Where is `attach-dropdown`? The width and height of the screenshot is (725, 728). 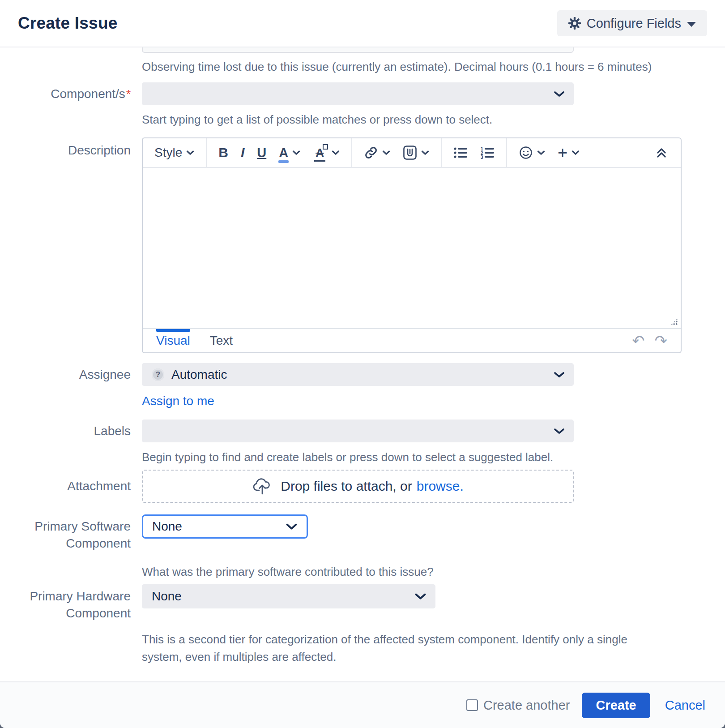 attach-dropdown is located at coordinates (416, 153).